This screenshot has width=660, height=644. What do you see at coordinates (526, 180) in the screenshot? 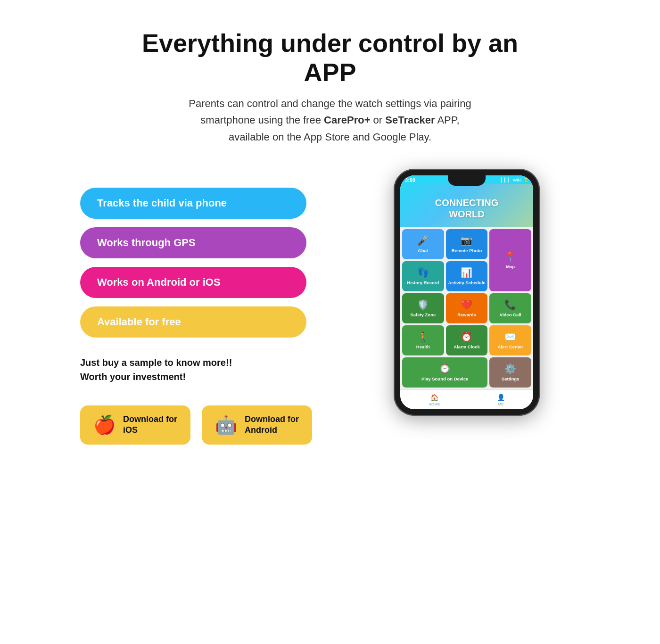
I see `battery-icon: 🔋` at bounding box center [526, 180].